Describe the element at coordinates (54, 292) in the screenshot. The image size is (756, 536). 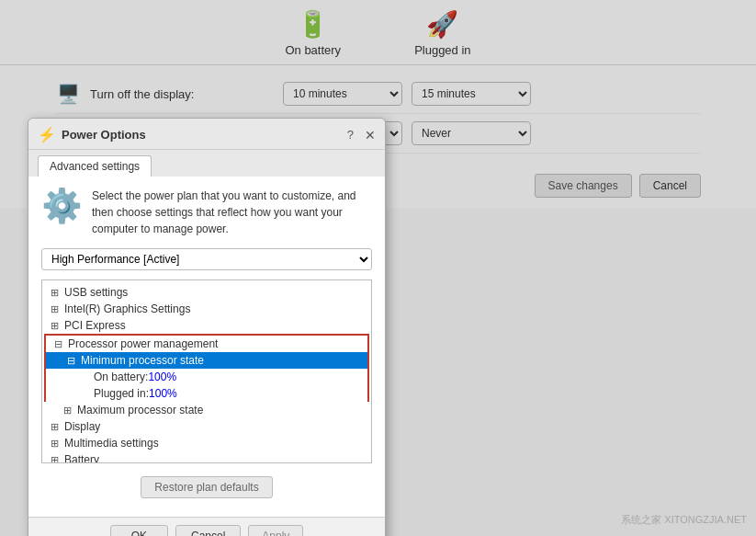
I see `usb-expand-icon: ⊞` at that location.